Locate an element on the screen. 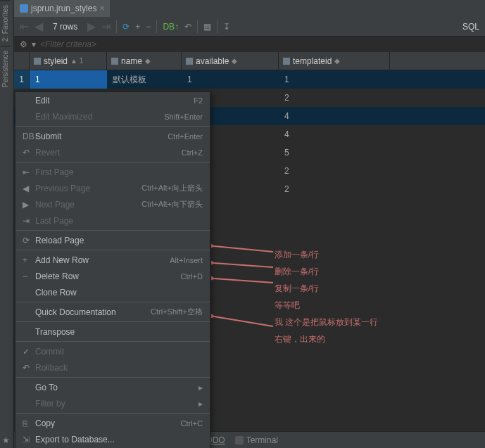  menu-item-clone-row: Clone Row is located at coordinates (113, 293).